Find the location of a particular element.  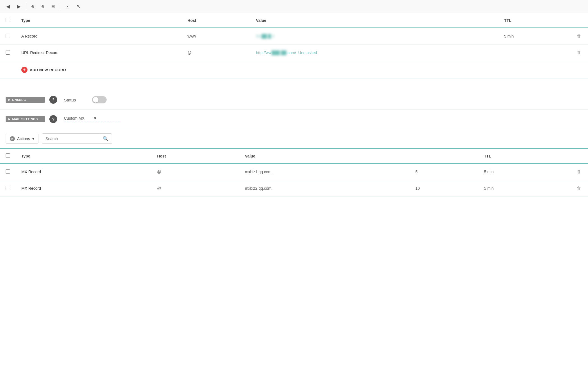

header-ttl: TTL is located at coordinates (534, 20).